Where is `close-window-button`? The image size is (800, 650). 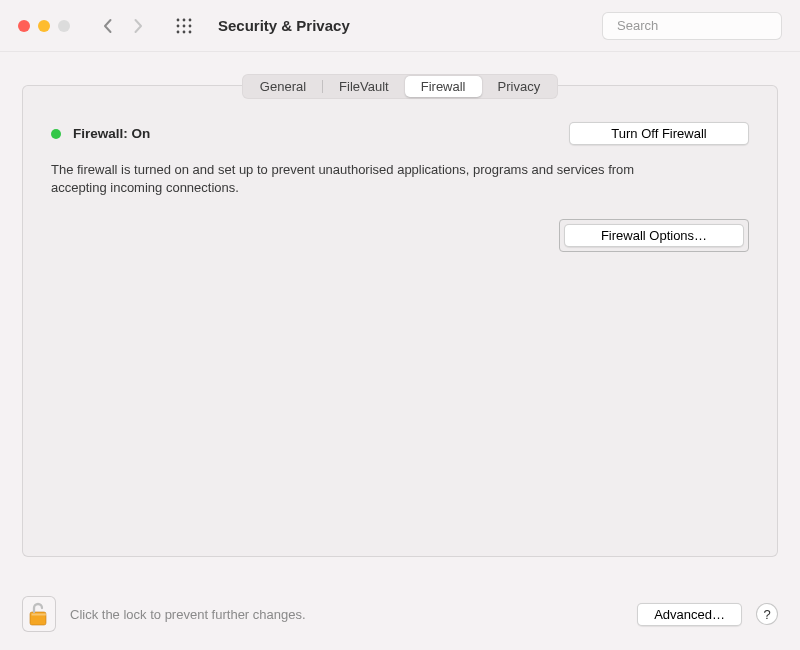
close-window-button is located at coordinates (24, 26).